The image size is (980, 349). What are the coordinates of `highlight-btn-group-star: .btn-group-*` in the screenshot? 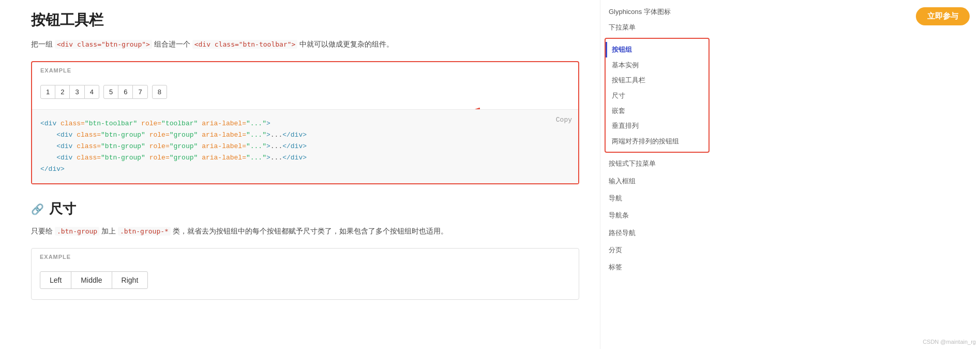 It's located at (144, 231).